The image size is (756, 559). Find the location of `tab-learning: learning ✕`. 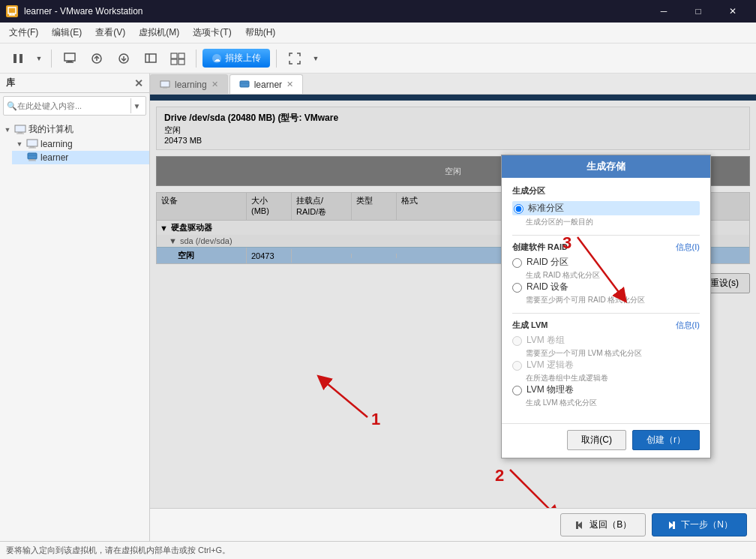

tab-learning: learning ✕ is located at coordinates (189, 84).